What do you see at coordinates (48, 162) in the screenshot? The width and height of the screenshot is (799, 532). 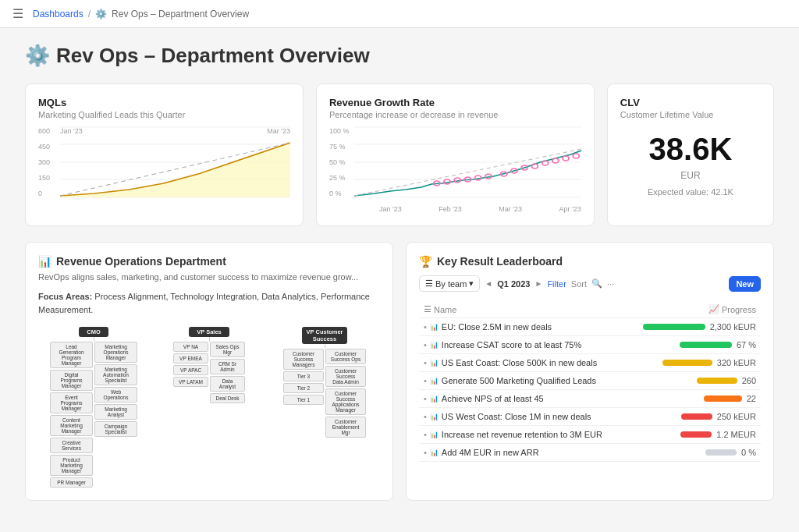 I see `mql-y-labels: 6004503001500` at bounding box center [48, 162].